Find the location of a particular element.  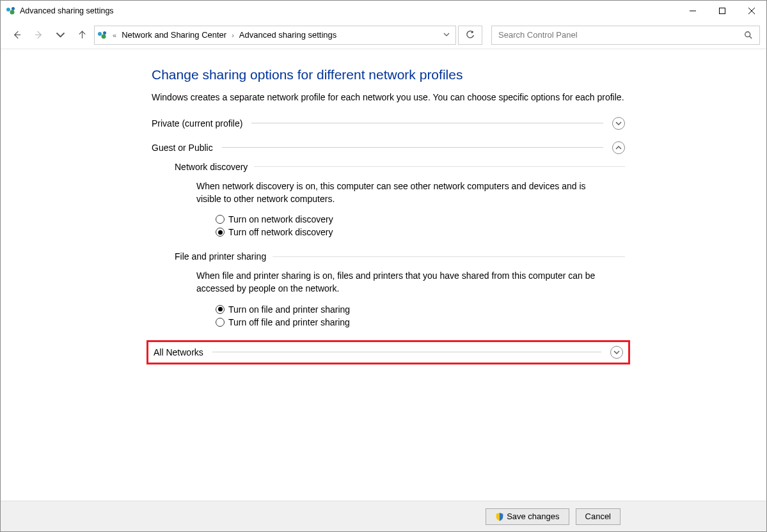

breadcrumb-current: Advanced sharing settings is located at coordinates (288, 35).